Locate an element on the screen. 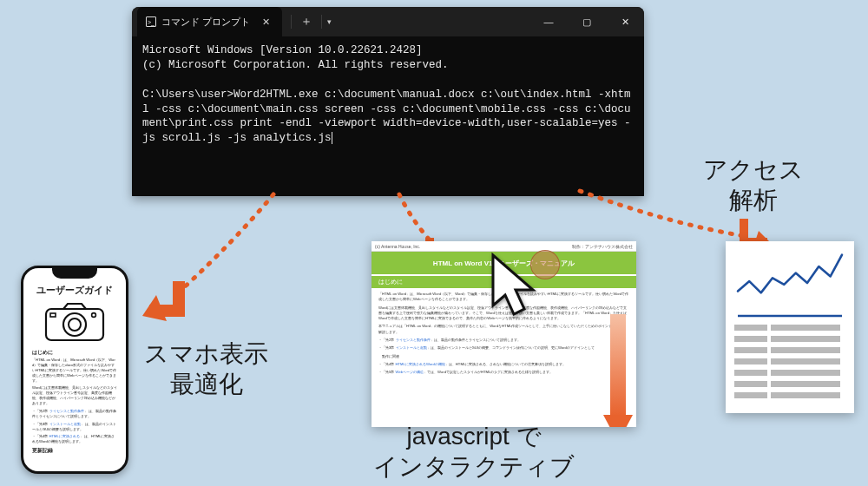 The height and width of the screenshot is (486, 868). chevron-down-icon: ▾ is located at coordinates (330, 22).